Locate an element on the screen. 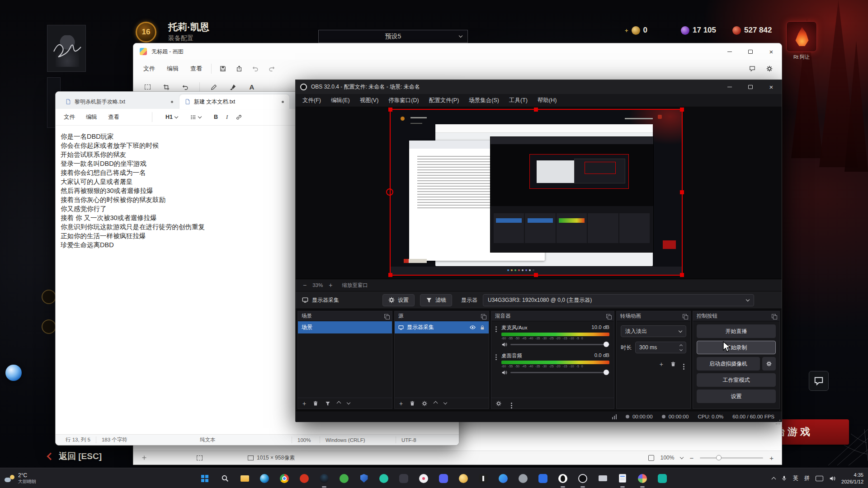  paint-menu-view: 查看 is located at coordinates (196, 69).